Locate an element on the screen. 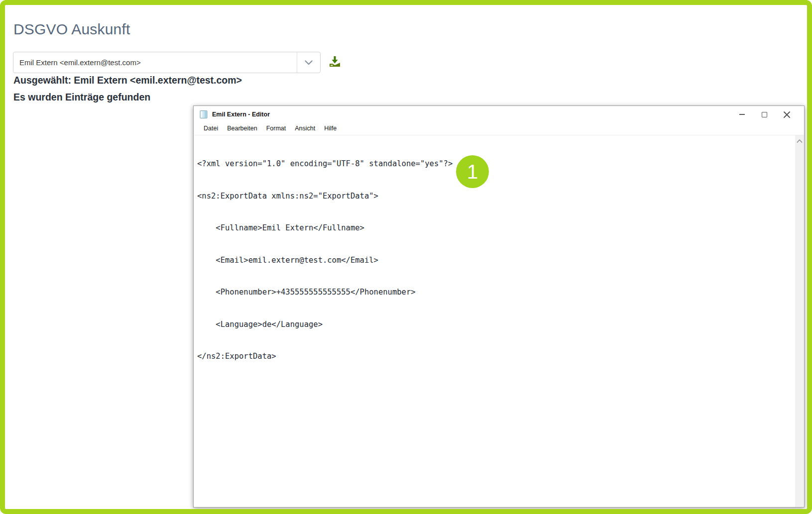 The height and width of the screenshot is (514, 812). menu-bearbeiten: Bearbeiten is located at coordinates (242, 129).